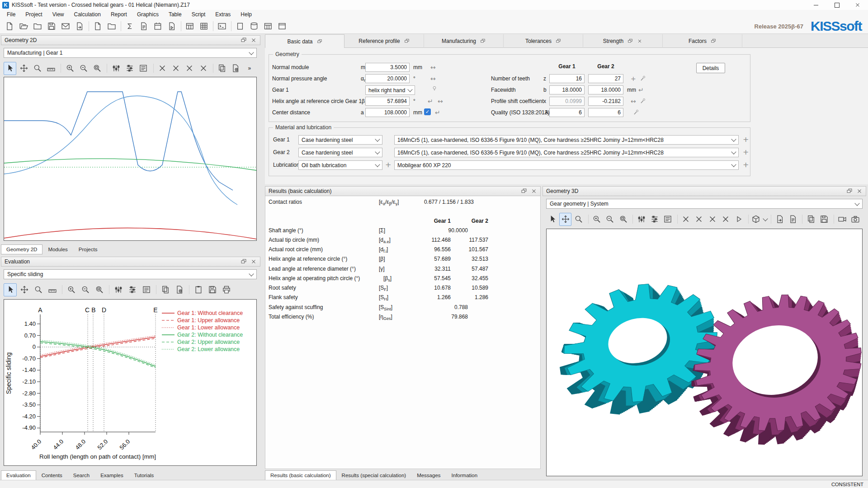 The height and width of the screenshot is (488, 868). What do you see at coordinates (552, 220) in the screenshot?
I see `select-tool-button` at bounding box center [552, 220].